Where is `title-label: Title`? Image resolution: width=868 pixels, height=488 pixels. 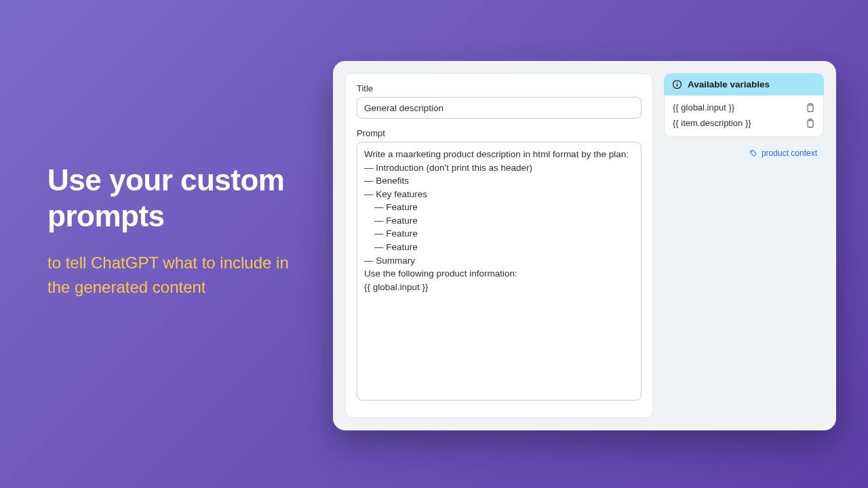 title-label: Title is located at coordinates (499, 88).